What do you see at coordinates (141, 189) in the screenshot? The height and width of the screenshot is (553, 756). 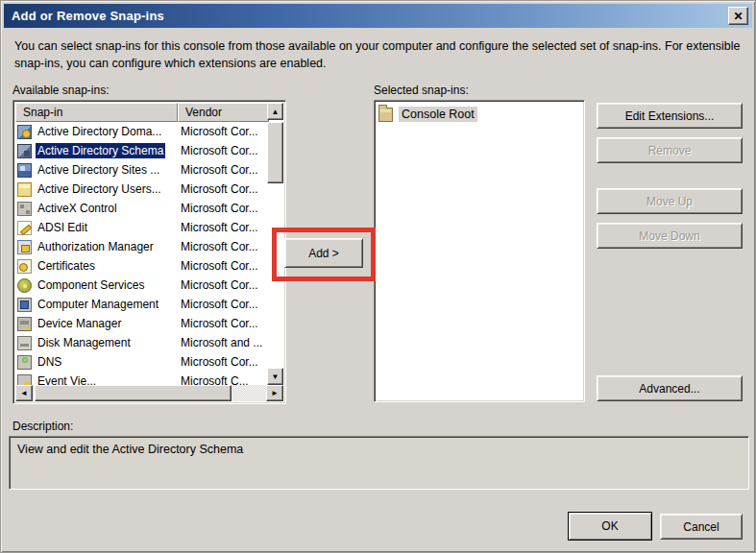 I see `snapin-row: Active Directory Users... Microsoft Cor.…` at bounding box center [141, 189].